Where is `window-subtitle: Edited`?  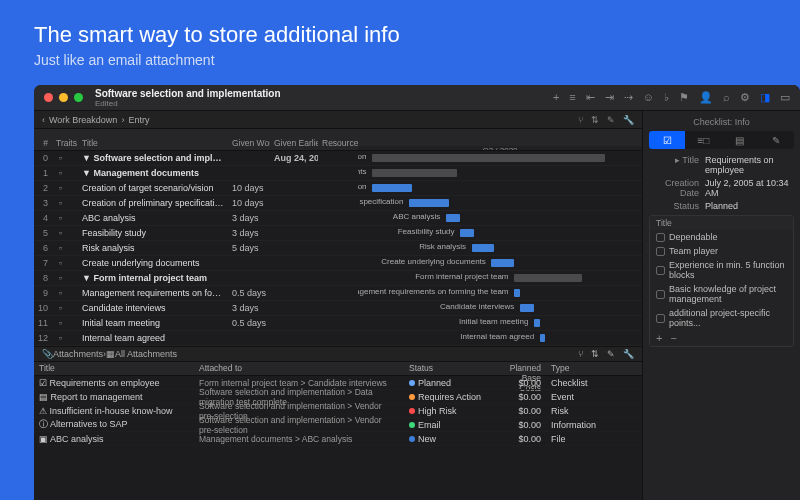
window-subtitle: Edited is located at coordinates (188, 104).